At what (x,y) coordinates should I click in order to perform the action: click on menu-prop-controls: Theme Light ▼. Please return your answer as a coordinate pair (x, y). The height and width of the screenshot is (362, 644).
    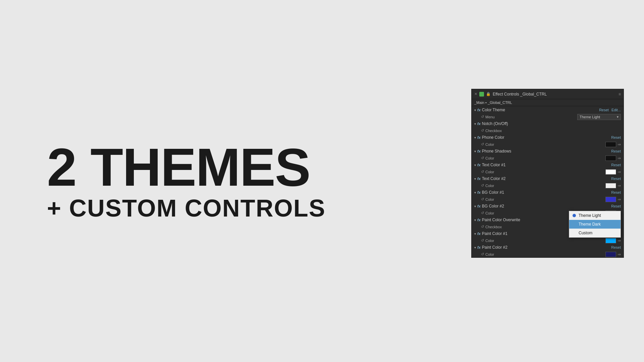
    Looking at the image, I should click on (599, 117).